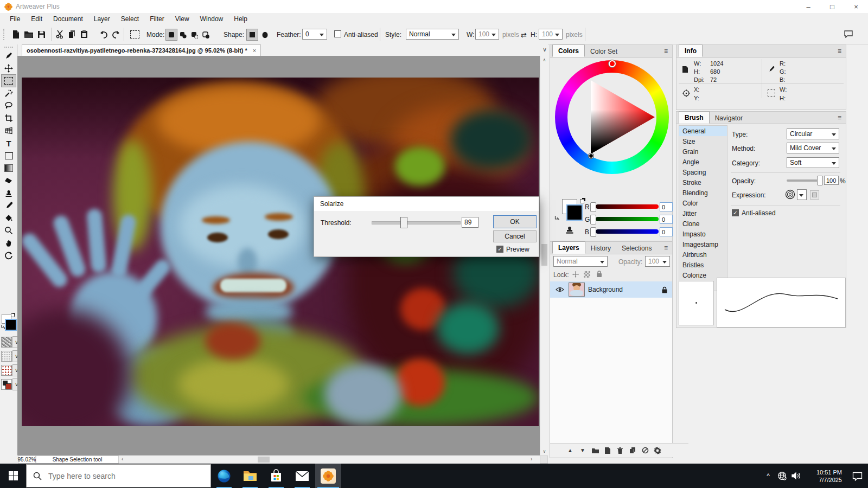  Describe the element at coordinates (11, 325) in the screenshot. I see `foreground-color-swatch` at that location.